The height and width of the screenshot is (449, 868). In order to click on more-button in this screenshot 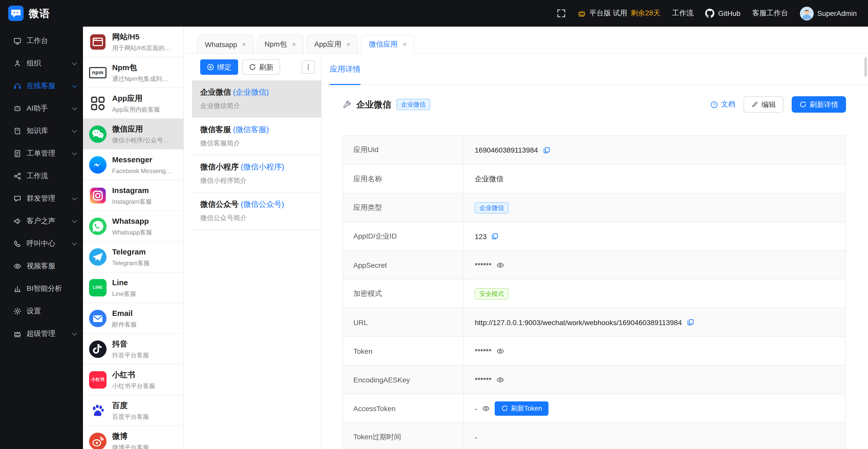, I will do `click(308, 67)`.